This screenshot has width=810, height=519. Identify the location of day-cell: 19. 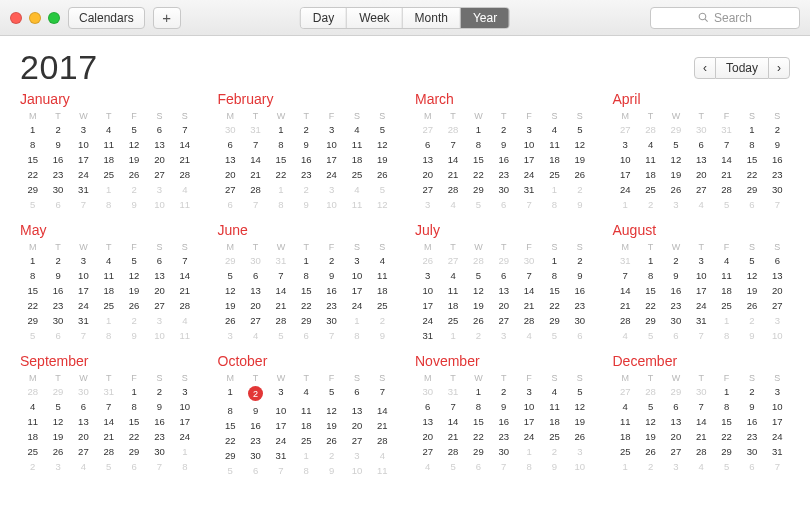
(230, 306).